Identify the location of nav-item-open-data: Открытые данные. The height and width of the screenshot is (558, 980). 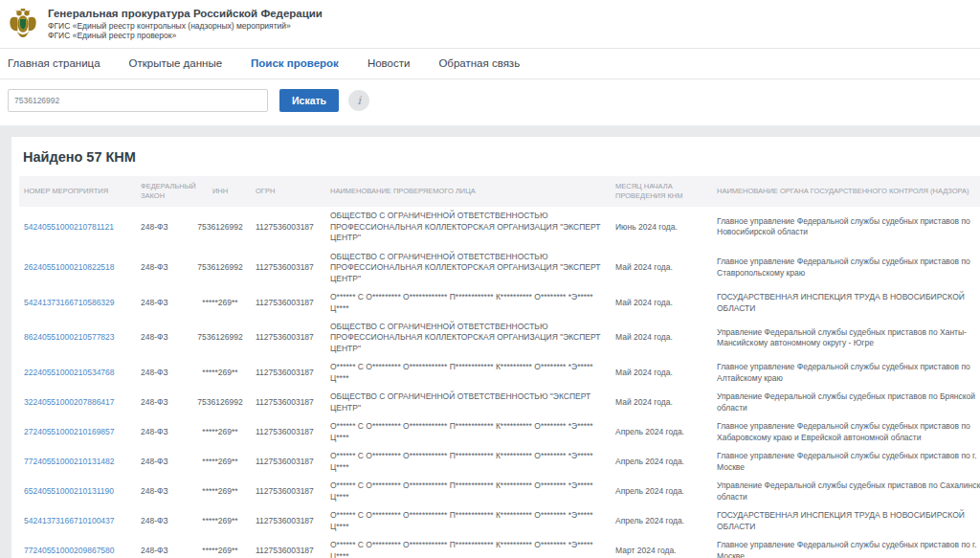
(176, 63).